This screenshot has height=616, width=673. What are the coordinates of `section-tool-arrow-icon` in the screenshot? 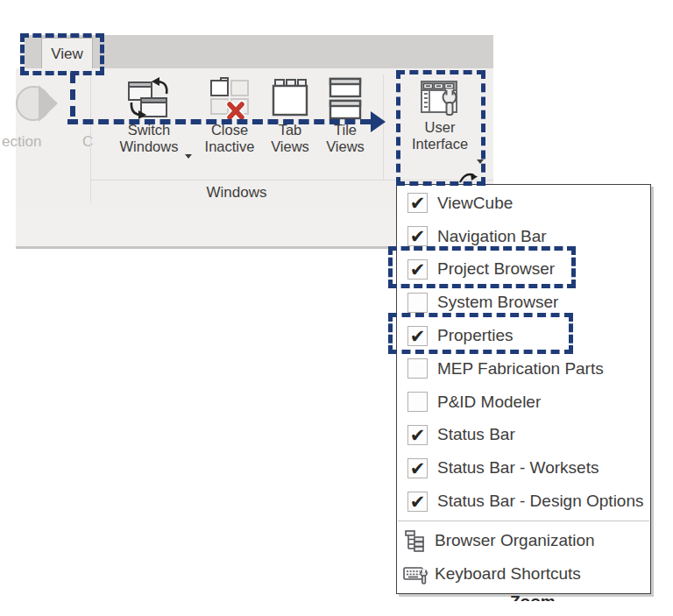 It's located at (48, 103).